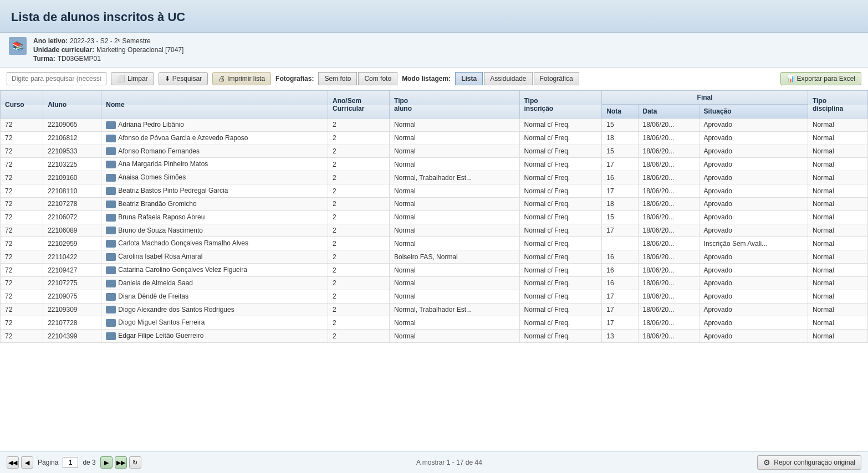 This screenshot has height=473, width=868. What do you see at coordinates (434, 17) in the screenshot?
I see `page-header: Lista de alunos inscritos à UC` at bounding box center [434, 17].